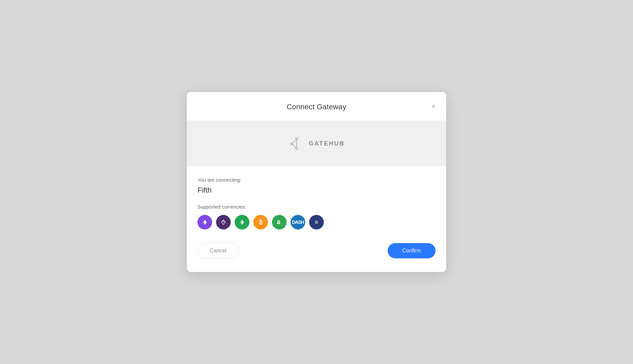 The width and height of the screenshot is (633, 364). What do you see at coordinates (297, 143) in the screenshot?
I see `gatehub-network-icon` at bounding box center [297, 143].